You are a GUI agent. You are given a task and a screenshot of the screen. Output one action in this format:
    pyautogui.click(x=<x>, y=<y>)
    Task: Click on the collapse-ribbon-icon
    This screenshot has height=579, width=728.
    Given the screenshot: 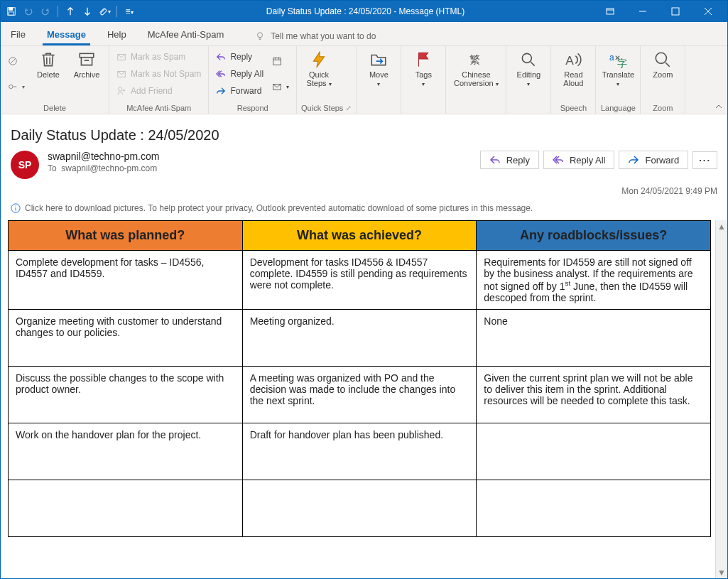 What is the action you would take?
    pyautogui.click(x=719, y=80)
    